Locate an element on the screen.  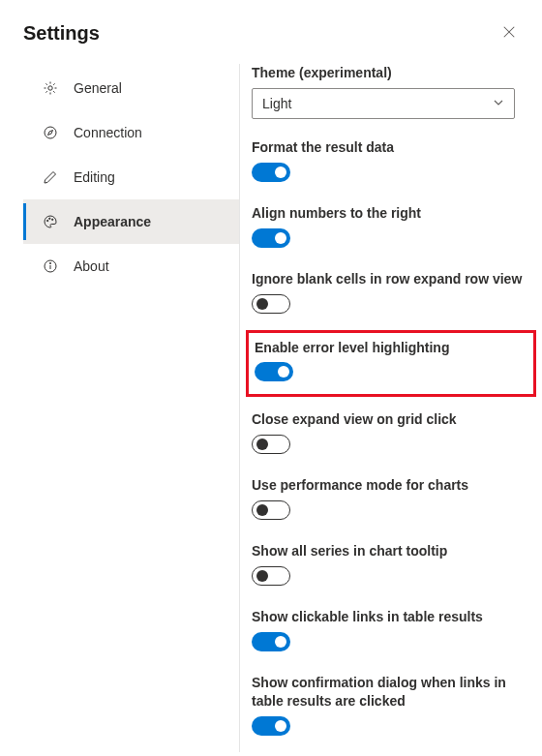
sidebar-item-about: About is located at coordinates (132, 266).